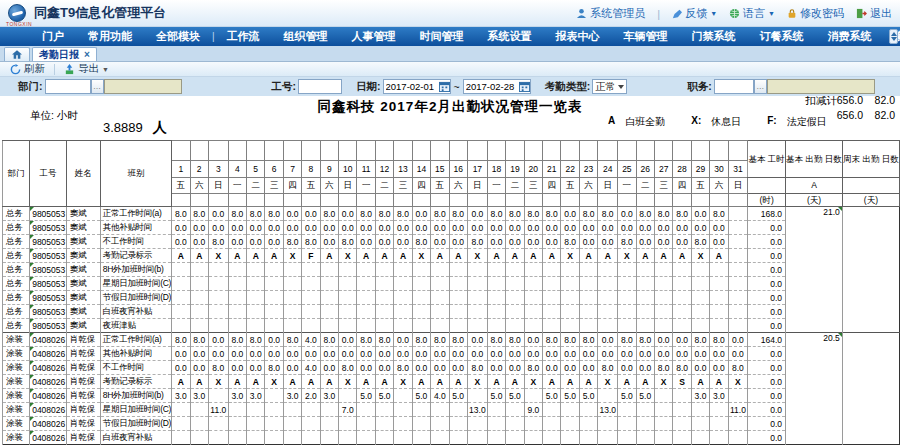  Describe the element at coordinates (28, 69) in the screenshot. I see `refresh-button: 刷新` at that location.